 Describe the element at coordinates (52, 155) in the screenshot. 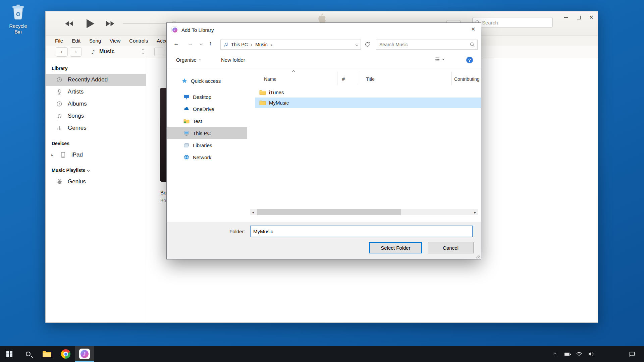

I see `disclosure-triangle-icon: ▸` at that location.